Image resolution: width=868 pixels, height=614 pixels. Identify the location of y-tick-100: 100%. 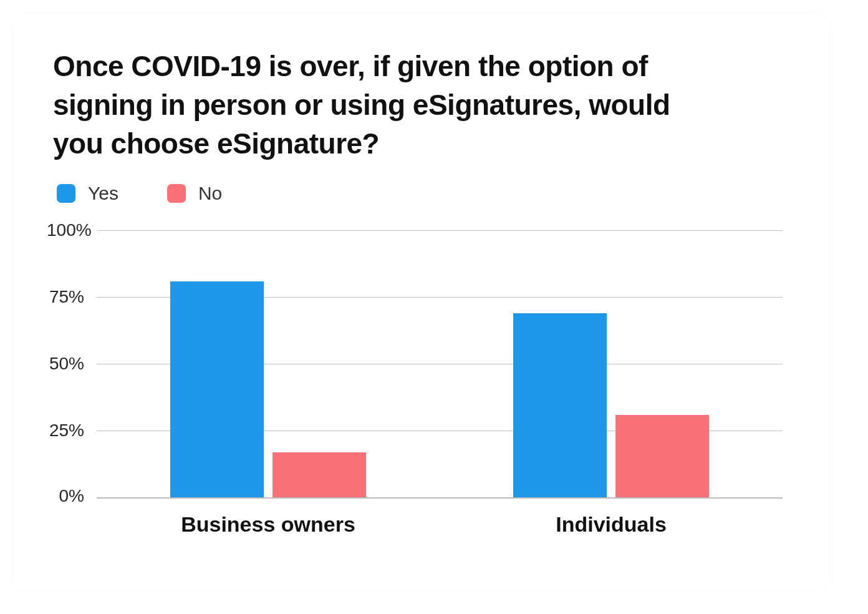
(69, 230).